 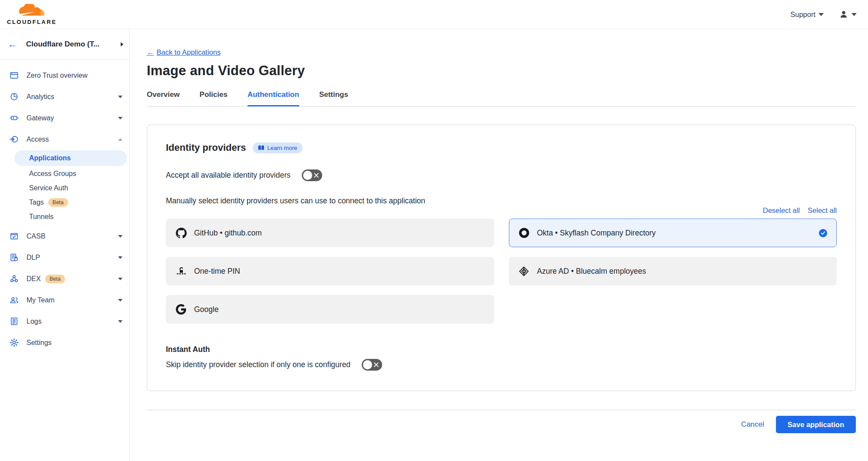 I want to click on azure-ad-icon, so click(x=524, y=271).